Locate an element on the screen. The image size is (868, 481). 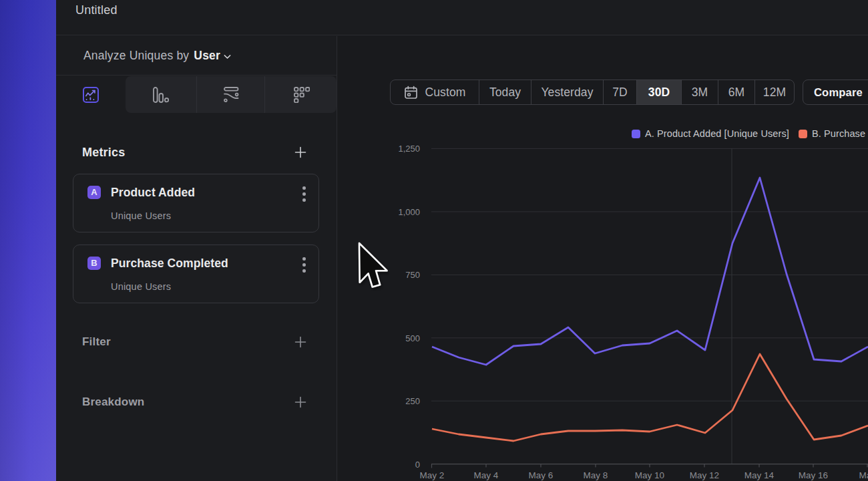
svg-text: 1,000 is located at coordinates (409, 212).